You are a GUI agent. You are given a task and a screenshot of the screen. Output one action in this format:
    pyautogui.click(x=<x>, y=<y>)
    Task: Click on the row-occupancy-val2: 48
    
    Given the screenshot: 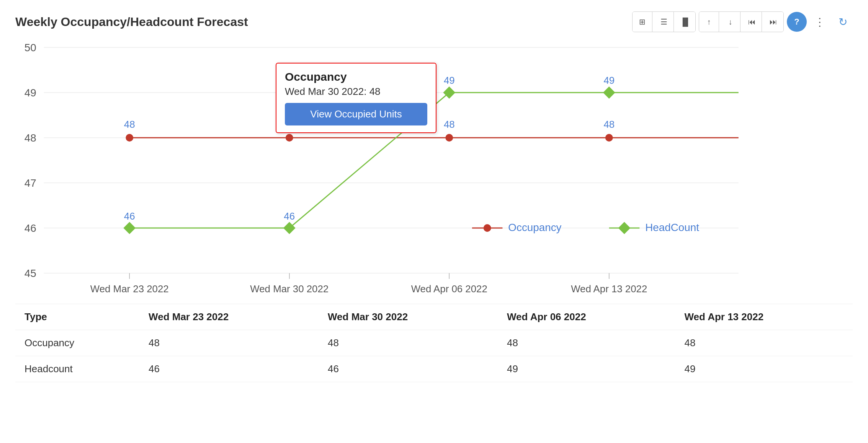 What is the action you would take?
    pyautogui.click(x=408, y=343)
    